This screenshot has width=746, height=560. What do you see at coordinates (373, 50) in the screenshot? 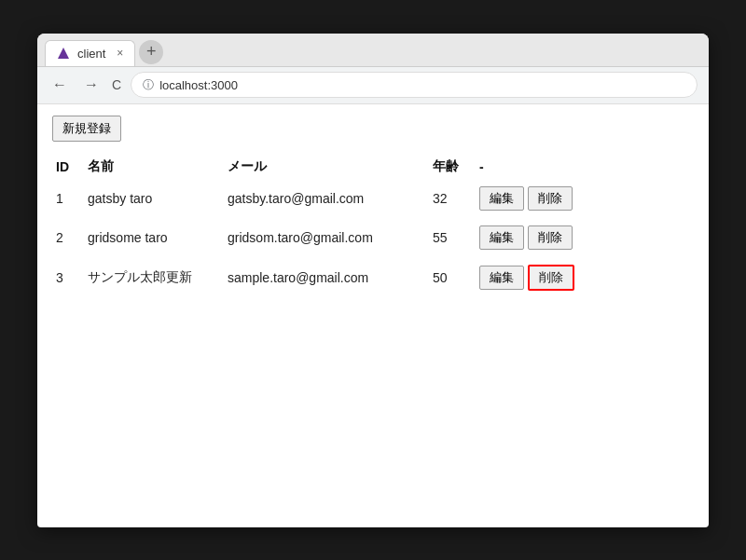
I see `title-bar: client × +` at bounding box center [373, 50].